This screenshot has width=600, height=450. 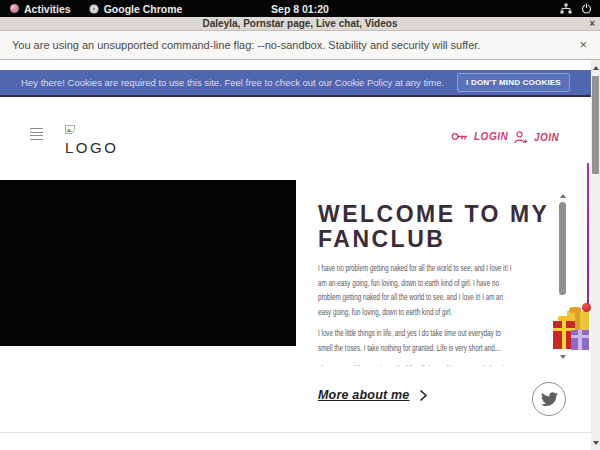 I want to click on window-title: Daleyla, Pornstar page, Live chat, Video…, so click(x=300, y=24).